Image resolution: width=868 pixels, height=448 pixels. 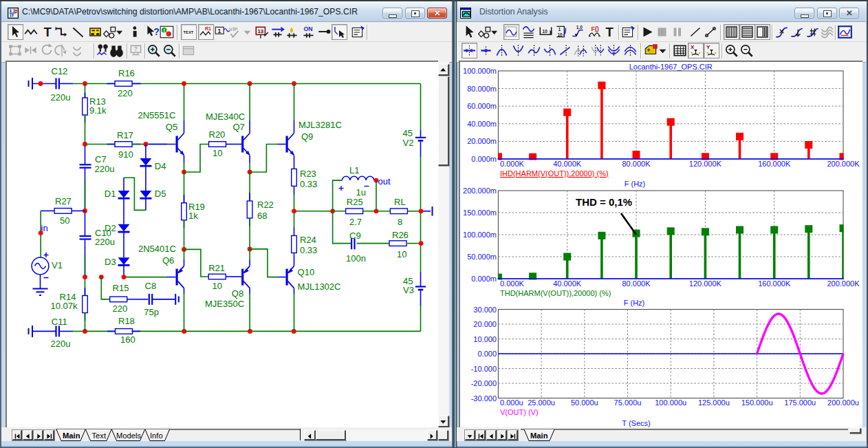 What do you see at coordinates (539, 436) in the screenshot?
I see `svg-text: Main` at bounding box center [539, 436].